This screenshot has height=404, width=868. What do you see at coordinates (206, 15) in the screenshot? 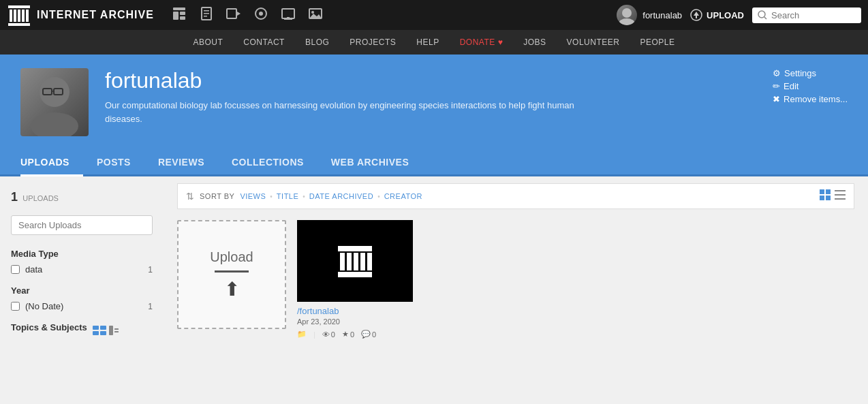
I see `texts-nav-icon` at bounding box center [206, 15].